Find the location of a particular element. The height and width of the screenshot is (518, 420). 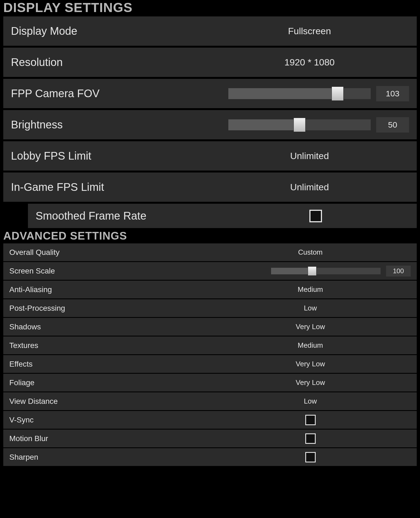

screen-scale-value: 100 is located at coordinates (398, 271).